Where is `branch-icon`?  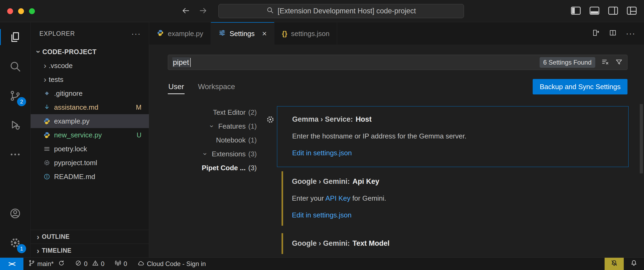
branch-icon is located at coordinates (32, 264).